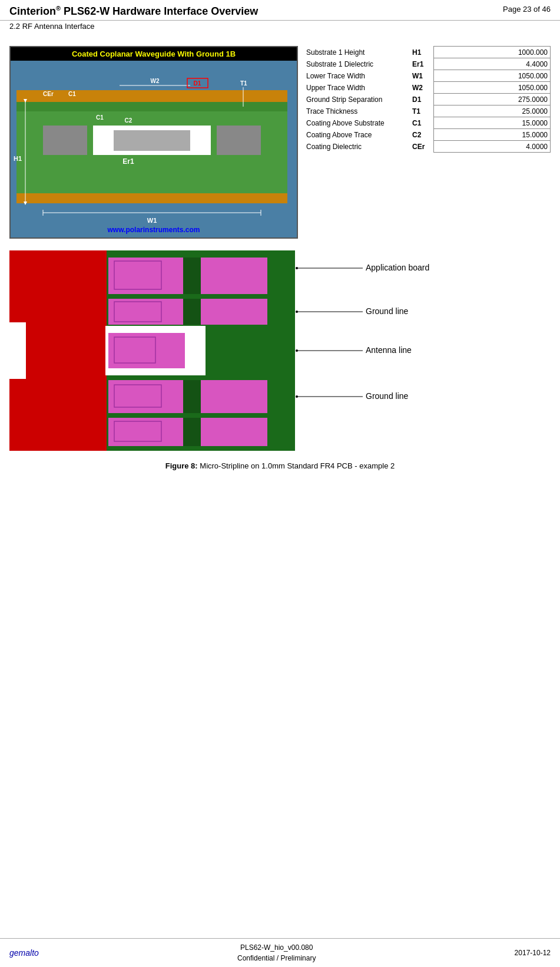 The height and width of the screenshot is (967, 560). What do you see at coordinates (428, 88) in the screenshot?
I see `param-row-3: Upper Trace Width W2 1050.000` at bounding box center [428, 88].